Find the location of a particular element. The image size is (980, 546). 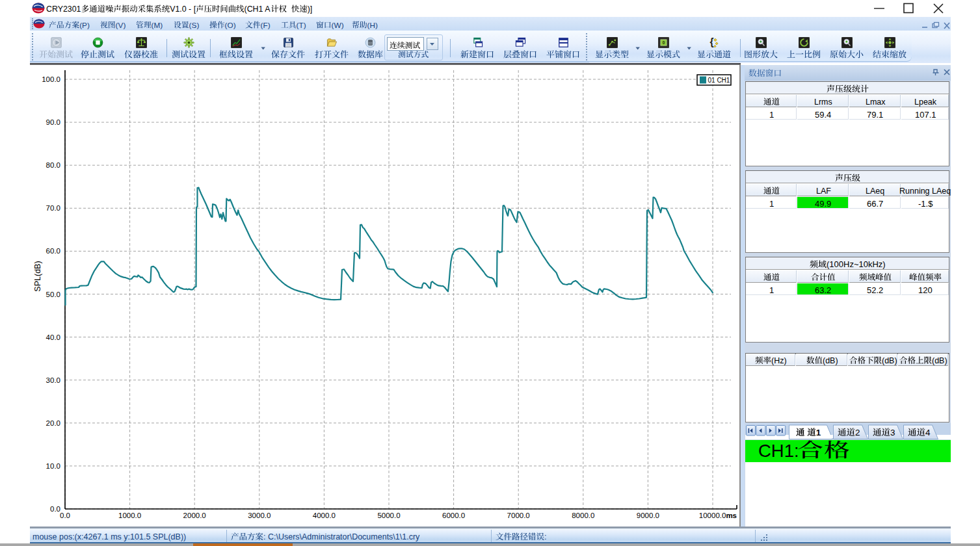

svg-text: 30.0 is located at coordinates (53, 380).